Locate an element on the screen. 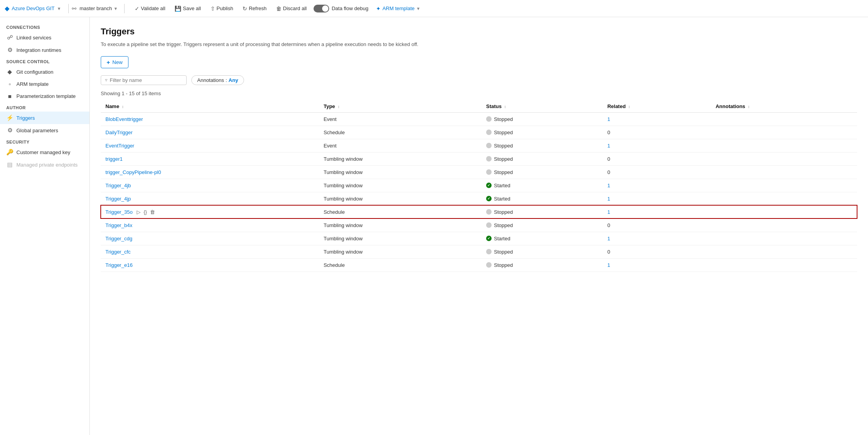  filter-input is located at coordinates (146, 80).